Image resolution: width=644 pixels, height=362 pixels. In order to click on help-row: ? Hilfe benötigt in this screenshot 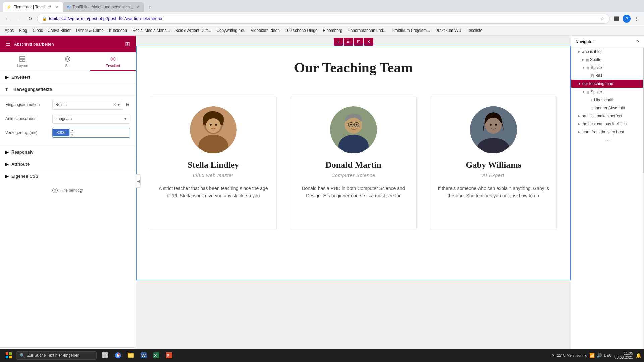, I will do `click(68, 190)`.